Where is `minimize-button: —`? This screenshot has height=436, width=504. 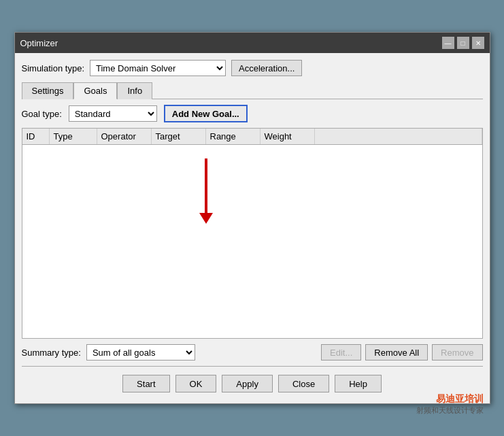 minimize-button: — is located at coordinates (448, 43).